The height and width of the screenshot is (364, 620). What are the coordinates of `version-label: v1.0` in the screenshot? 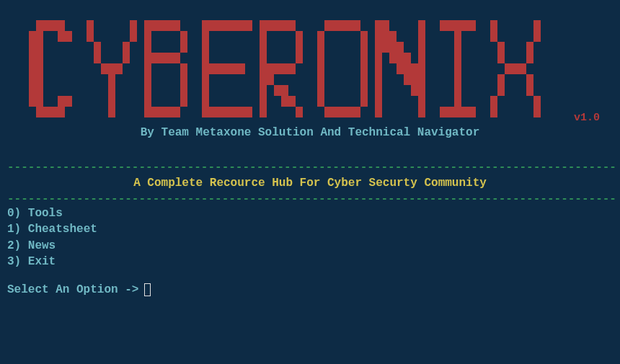 It's located at (587, 118).